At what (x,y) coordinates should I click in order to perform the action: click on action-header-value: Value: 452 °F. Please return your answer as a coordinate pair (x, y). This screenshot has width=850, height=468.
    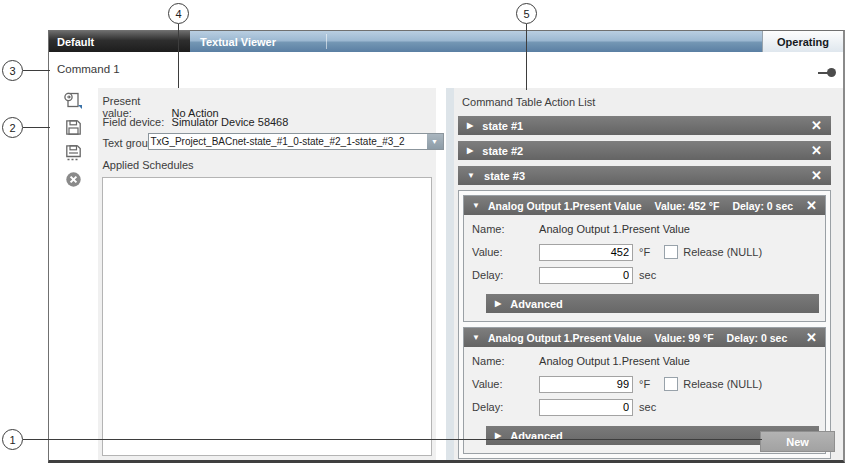
    Looking at the image, I should click on (686, 206).